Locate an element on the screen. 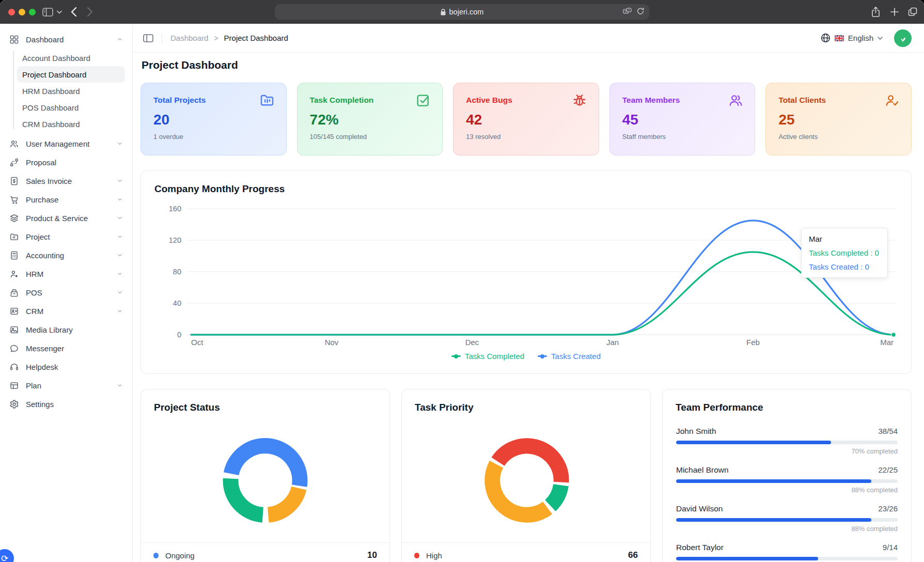 Image resolution: width=924 pixels, height=562 pixels. sidebar-item-sales-invoice: Sales Invoice is located at coordinates (66, 181).